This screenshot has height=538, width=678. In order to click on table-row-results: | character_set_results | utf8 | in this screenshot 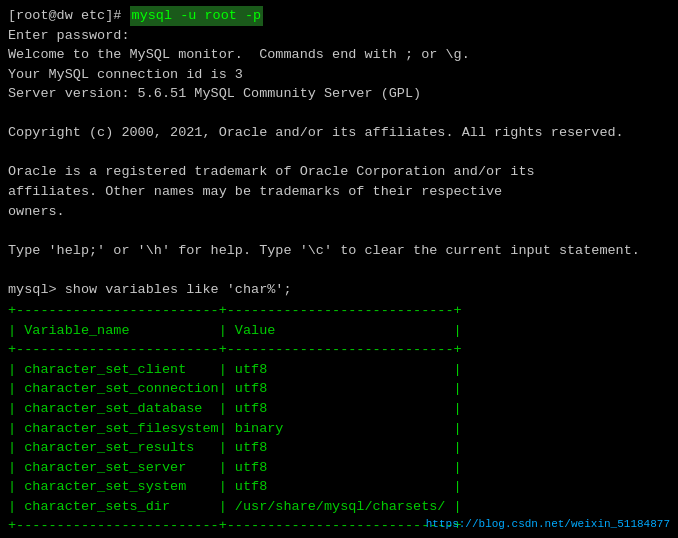, I will do `click(339, 448)`.